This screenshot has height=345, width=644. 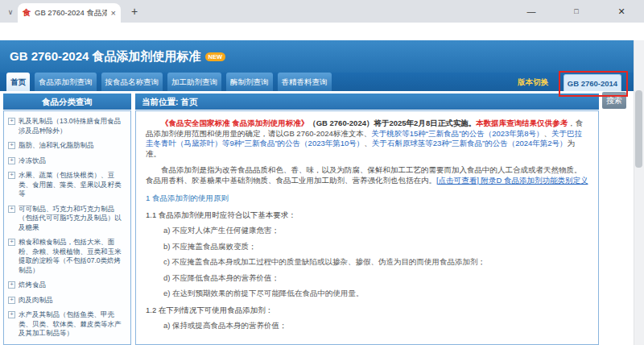 What do you see at coordinates (522, 123) in the screenshot?
I see `reference-notice-text: 本数据库查询结果仅供参考` at bounding box center [522, 123].